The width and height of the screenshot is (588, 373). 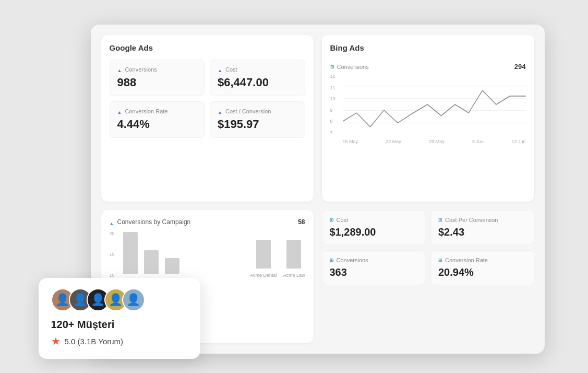 What do you see at coordinates (428, 267) in the screenshot?
I see `bing-bottom-row: ⊞ Conversions 363 ⊞ Conversion Rate 20.9…` at bounding box center [428, 267].